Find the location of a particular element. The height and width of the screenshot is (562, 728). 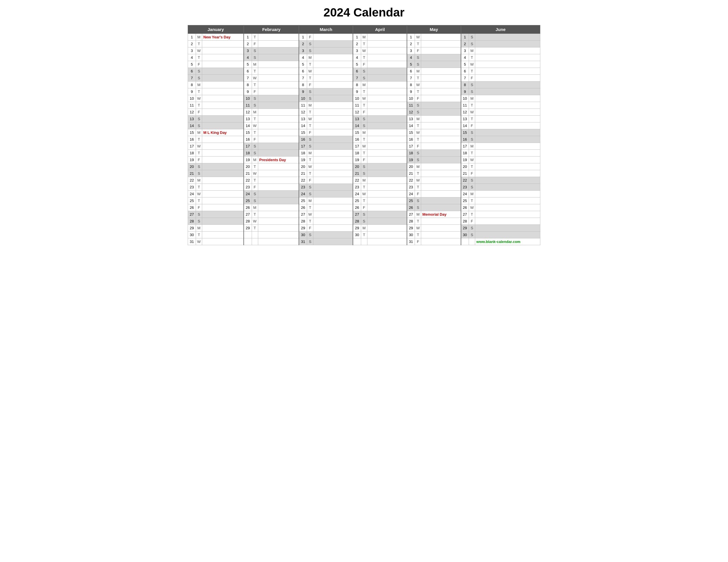

day-num-feb-11: 11 is located at coordinates (248, 105).